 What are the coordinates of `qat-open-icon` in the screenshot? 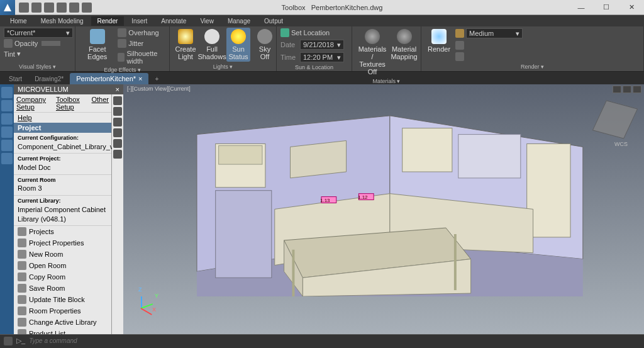 It's located at (36, 8).